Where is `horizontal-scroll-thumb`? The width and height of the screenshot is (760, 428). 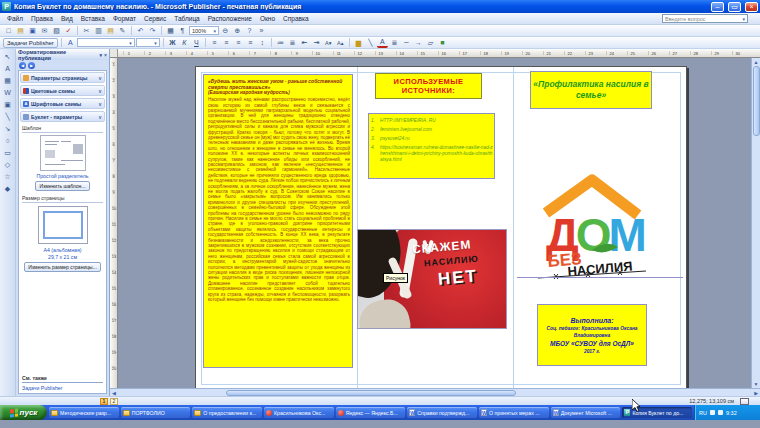
horizontal-scroll-thumb is located at coordinates (371, 393).